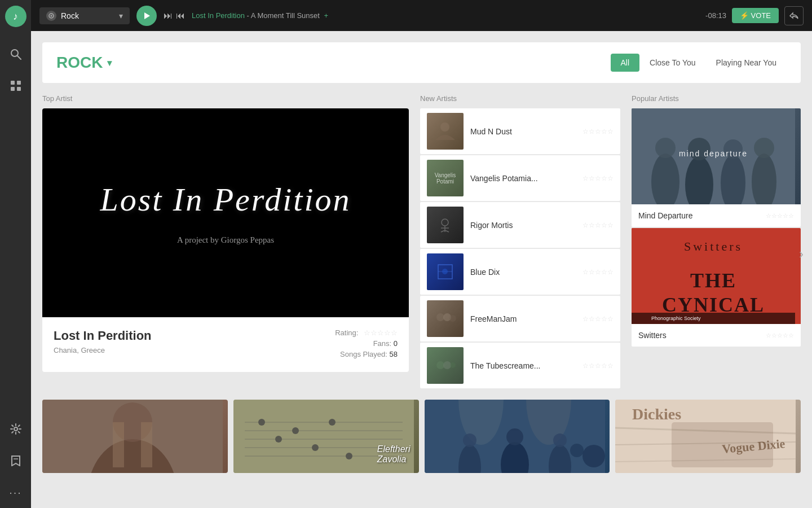  Describe the element at coordinates (520, 242) in the screenshot. I see `new-artists-section: New Artists Mud N Dust ☆☆☆☆☆ Van` at that location.